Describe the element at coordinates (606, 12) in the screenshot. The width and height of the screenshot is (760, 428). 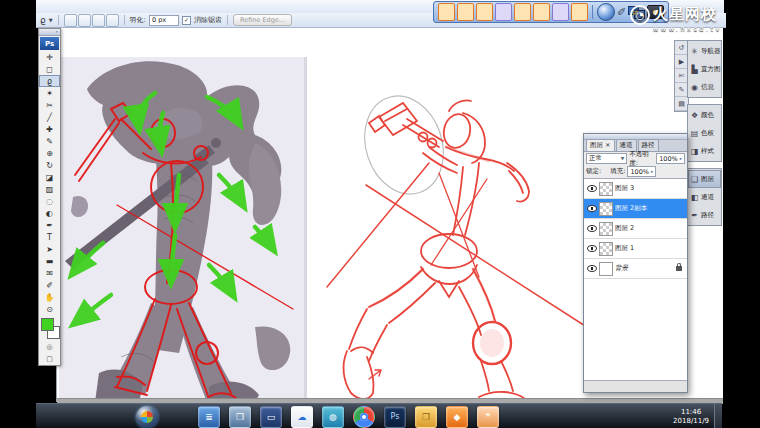
I see `classroom-logo-icon` at that location.